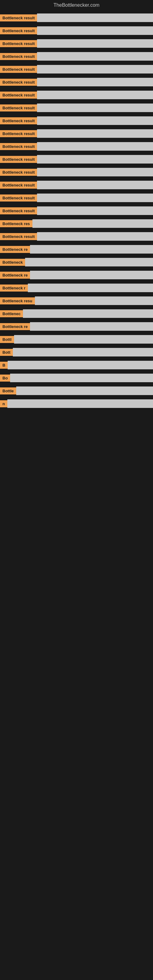 This screenshot has height=980, width=153. What do you see at coordinates (76, 404) in the screenshot?
I see `list-item: n` at bounding box center [76, 404].